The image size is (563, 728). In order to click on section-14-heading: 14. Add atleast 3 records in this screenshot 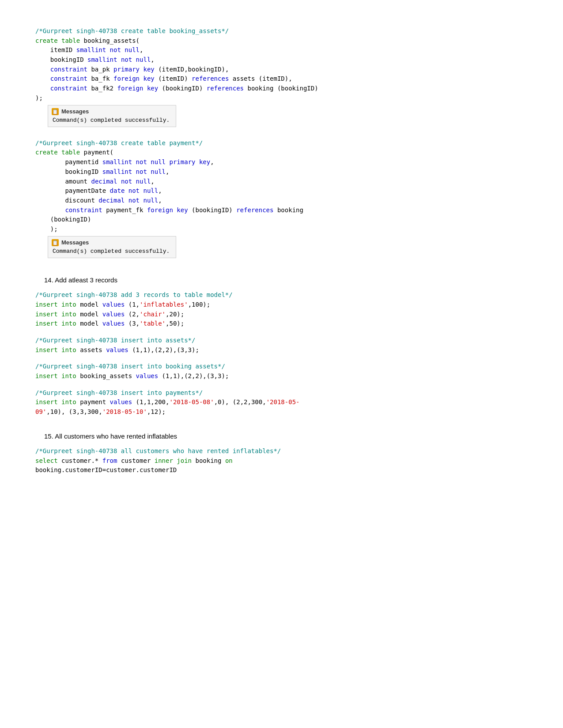, I will do `click(282, 280)`.